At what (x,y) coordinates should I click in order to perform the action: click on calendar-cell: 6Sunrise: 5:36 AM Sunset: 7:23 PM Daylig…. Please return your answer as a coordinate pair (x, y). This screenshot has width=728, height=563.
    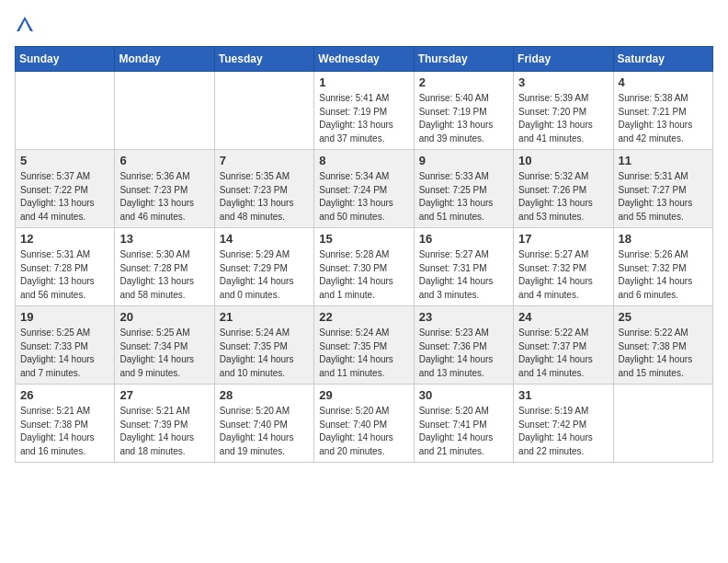
    Looking at the image, I should click on (165, 190).